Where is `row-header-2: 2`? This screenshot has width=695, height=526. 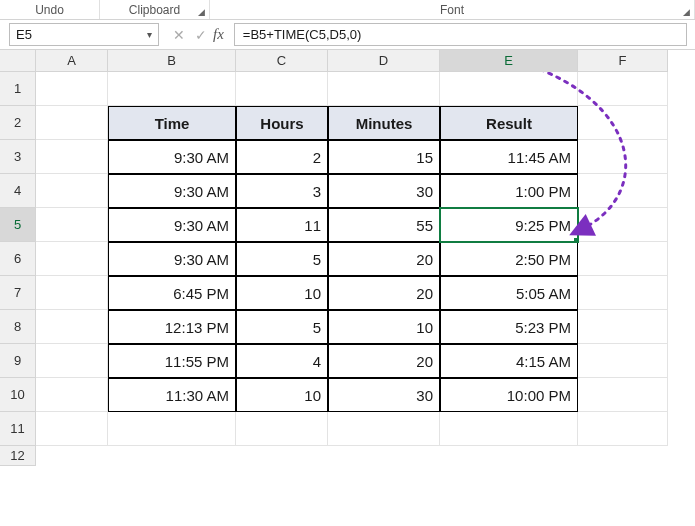
row-header-2: 2 is located at coordinates (18, 123).